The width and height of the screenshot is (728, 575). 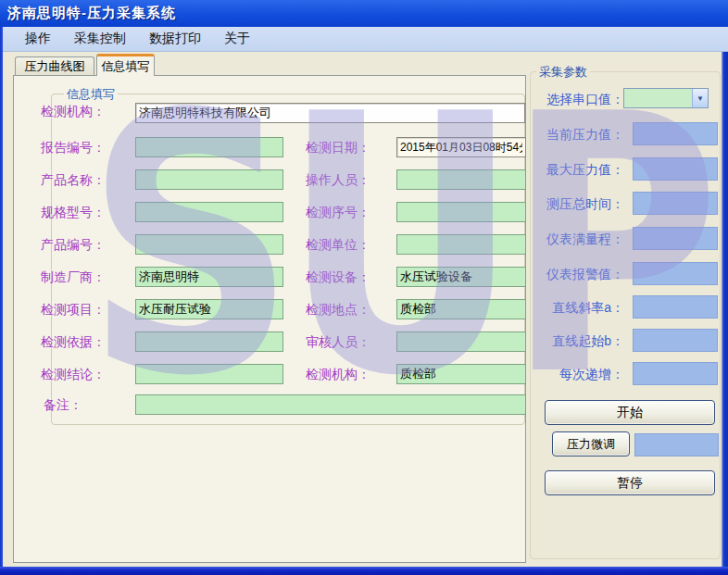 What do you see at coordinates (675, 204) in the screenshot?
I see `total-time-field` at bounding box center [675, 204].